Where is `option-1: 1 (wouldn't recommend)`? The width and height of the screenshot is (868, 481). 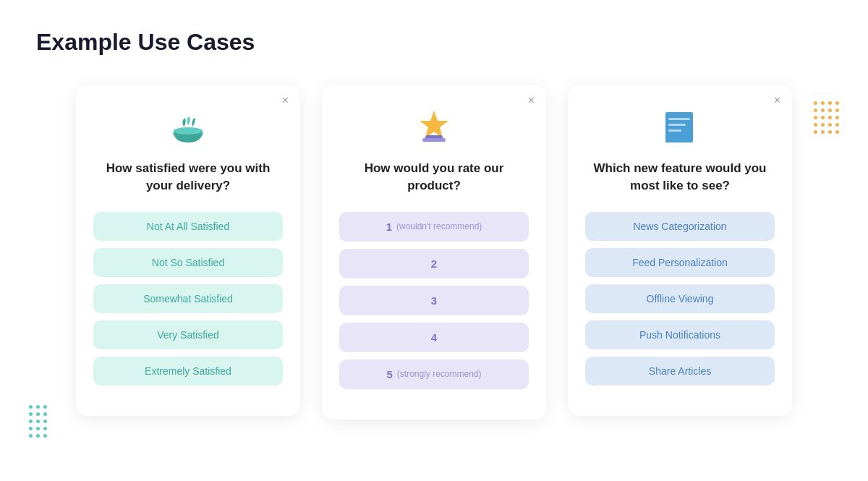
option-1: 1 (wouldn't recommend) is located at coordinates (434, 227).